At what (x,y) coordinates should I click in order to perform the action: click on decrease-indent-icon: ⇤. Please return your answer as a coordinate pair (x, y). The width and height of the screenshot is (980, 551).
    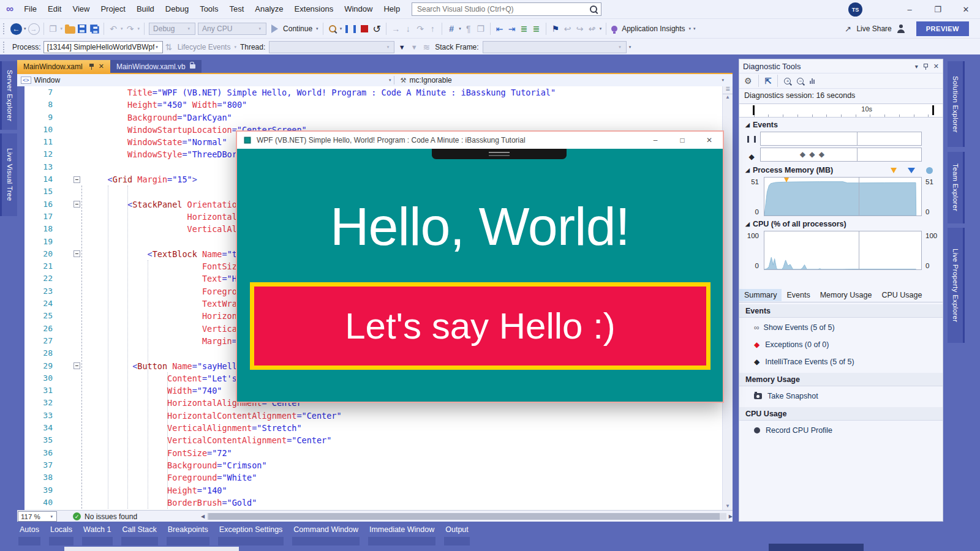
    Looking at the image, I should click on (500, 29).